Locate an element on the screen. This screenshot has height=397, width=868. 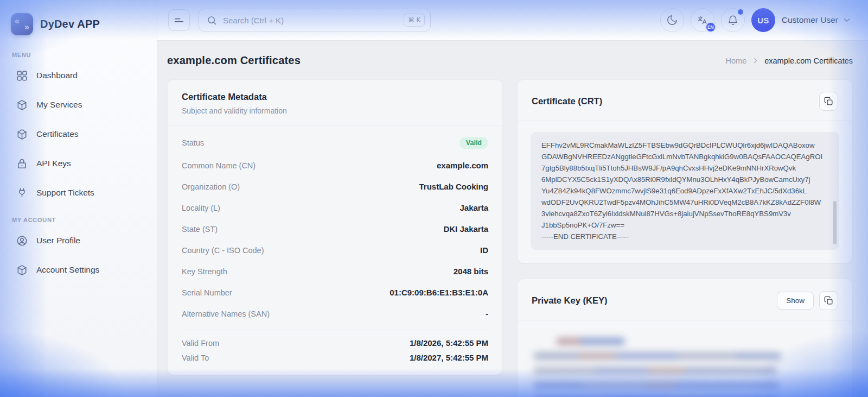
metadata-row: Serial Number 01:C9:09:B6:E1:B3:E1:0A is located at coordinates (335, 292).